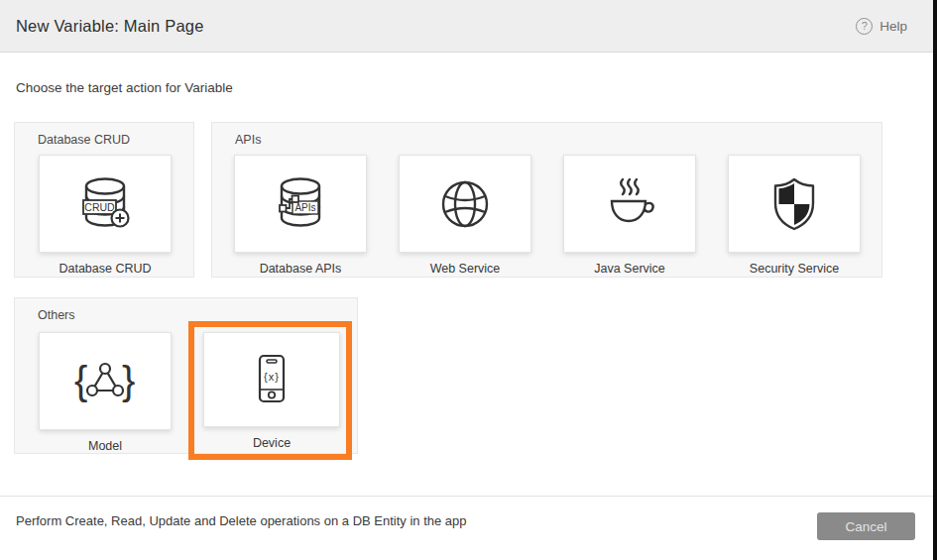 The width and height of the screenshot is (937, 560). I want to click on card-label: Web Service, so click(465, 269).